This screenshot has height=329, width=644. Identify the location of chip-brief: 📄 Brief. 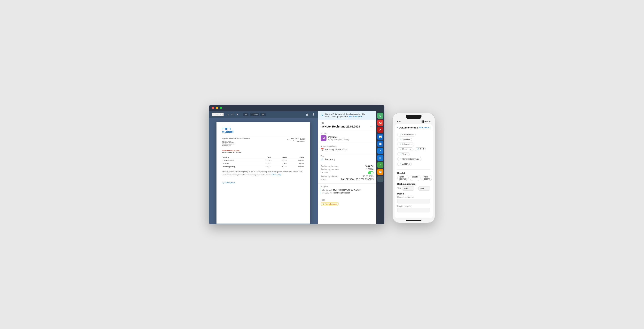
(420, 149).